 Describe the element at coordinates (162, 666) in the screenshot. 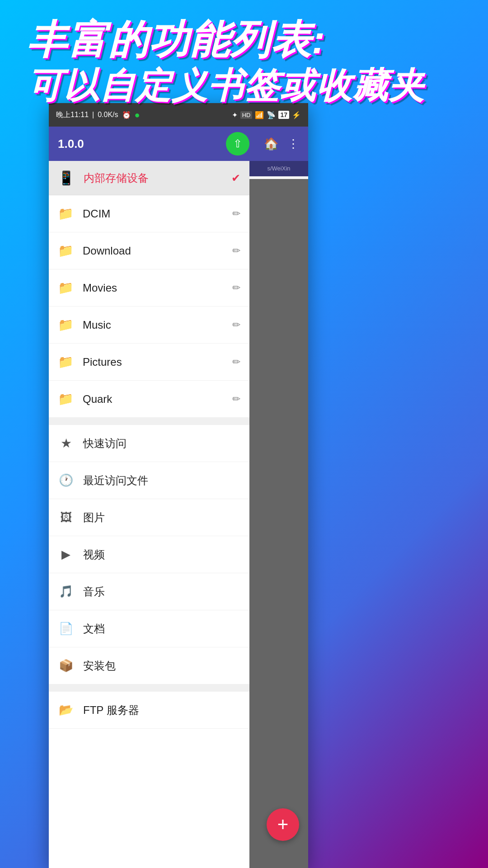

I see `nav-label-apk: 安装包` at that location.